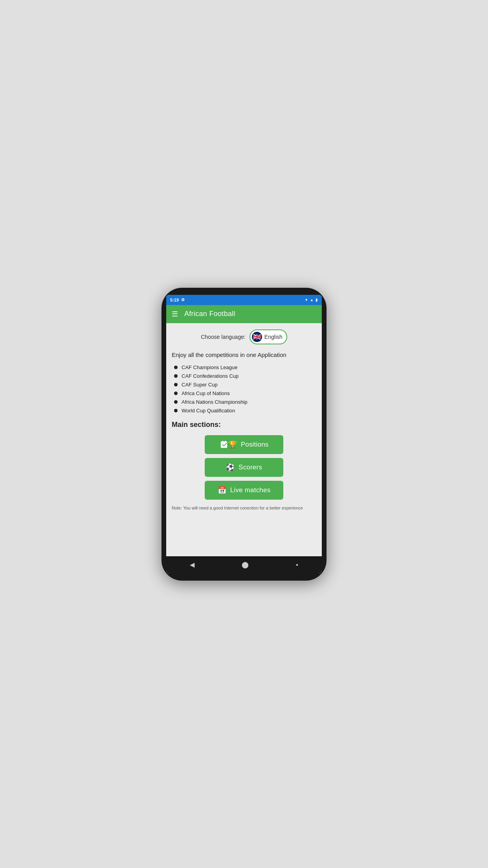 The image size is (488, 868). What do you see at coordinates (312, 300) in the screenshot?
I see `signal-icon: ▲` at bounding box center [312, 300].